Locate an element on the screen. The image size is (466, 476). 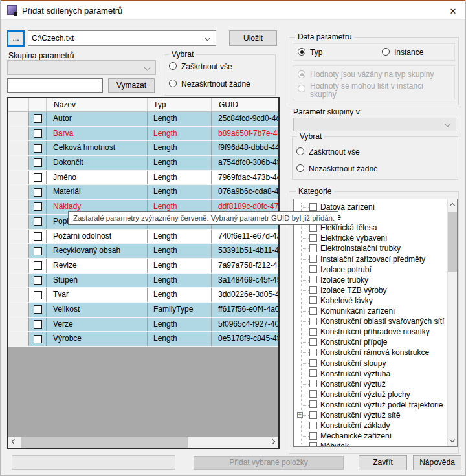
category-item: Konstrukční výztuž plochy is located at coordinates (371, 395).